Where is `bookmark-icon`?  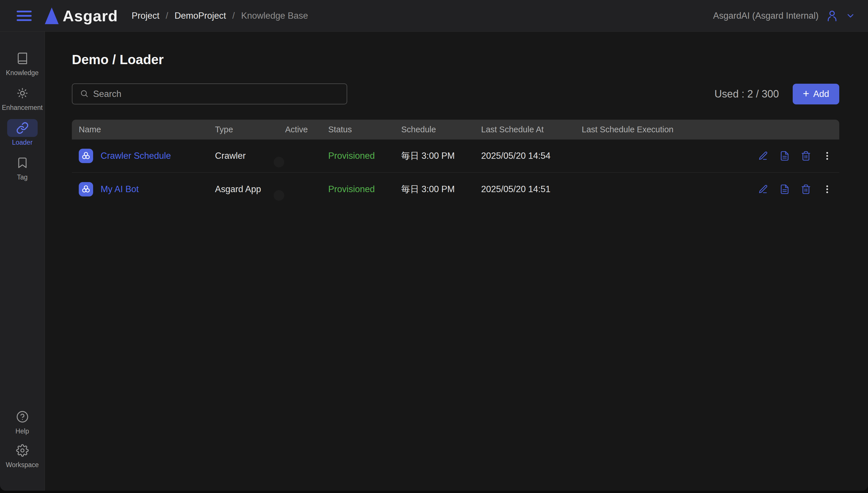 bookmark-icon is located at coordinates (22, 163).